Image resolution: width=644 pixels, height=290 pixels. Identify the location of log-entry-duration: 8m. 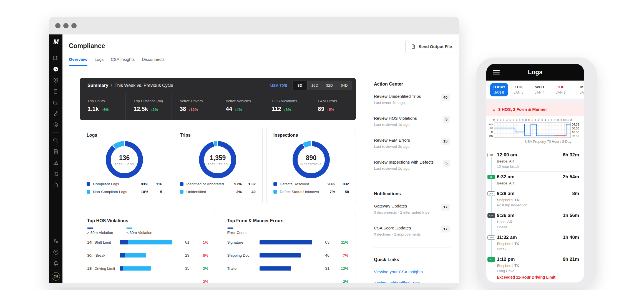
(576, 194).